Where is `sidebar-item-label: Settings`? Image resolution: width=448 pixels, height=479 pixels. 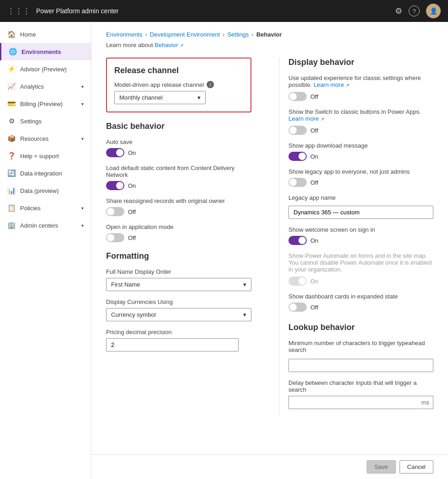
sidebar-item-label: Settings is located at coordinates (52, 122).